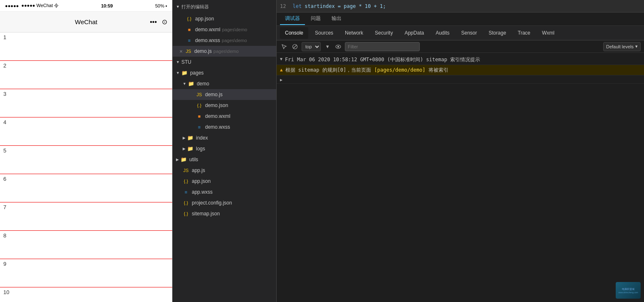  I want to click on open-editors-label: 打开的编辑器, so click(195, 7).